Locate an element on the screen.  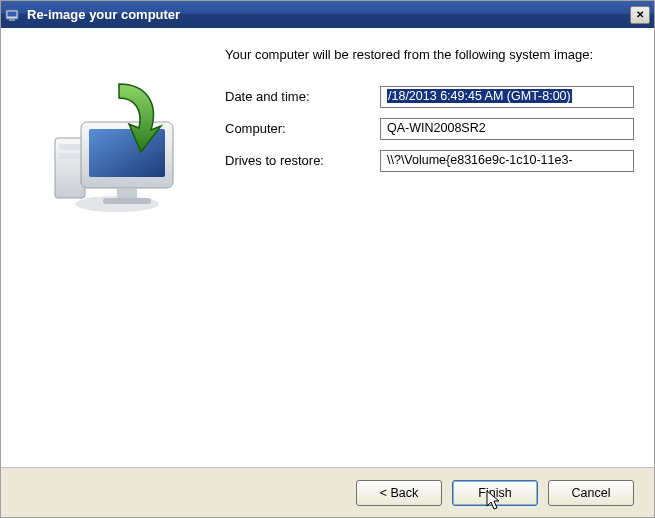
date-row: Date and time: /18/2013 6:49:45 AM (GMT-… is located at coordinates (430, 97).